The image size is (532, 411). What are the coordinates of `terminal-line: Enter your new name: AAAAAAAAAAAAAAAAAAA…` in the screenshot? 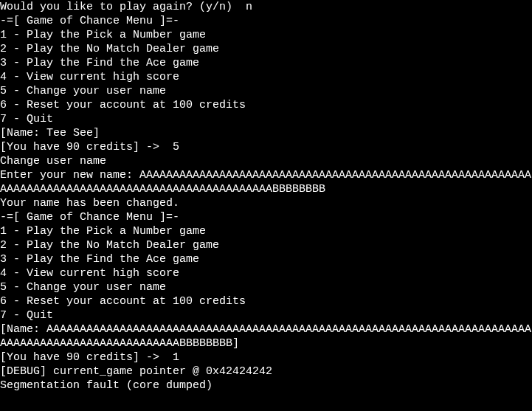 It's located at (266, 182).